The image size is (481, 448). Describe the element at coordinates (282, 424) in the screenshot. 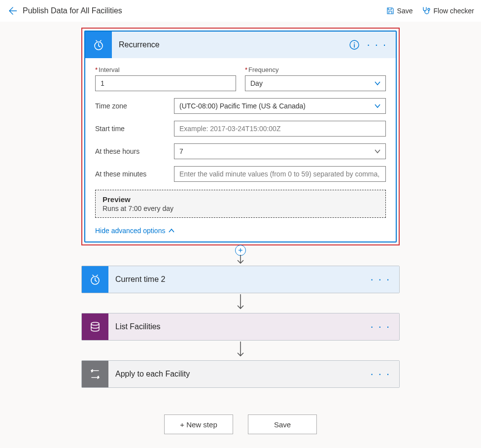

I see `save-button-bottom: Save` at that location.